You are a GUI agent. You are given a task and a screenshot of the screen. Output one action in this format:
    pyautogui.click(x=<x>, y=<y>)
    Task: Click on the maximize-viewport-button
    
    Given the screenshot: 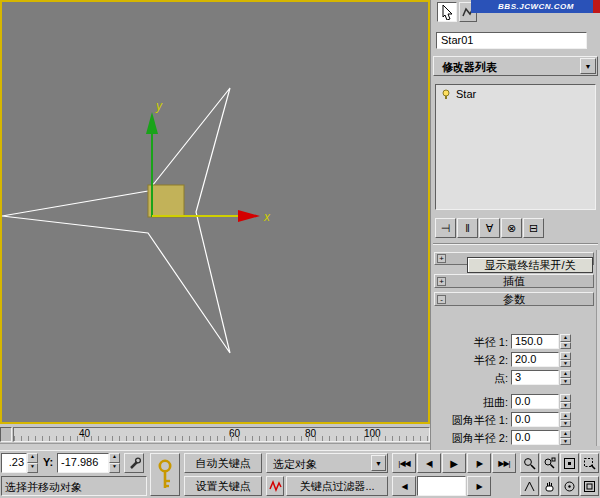 What is the action you would take?
    pyautogui.click(x=590, y=486)
    